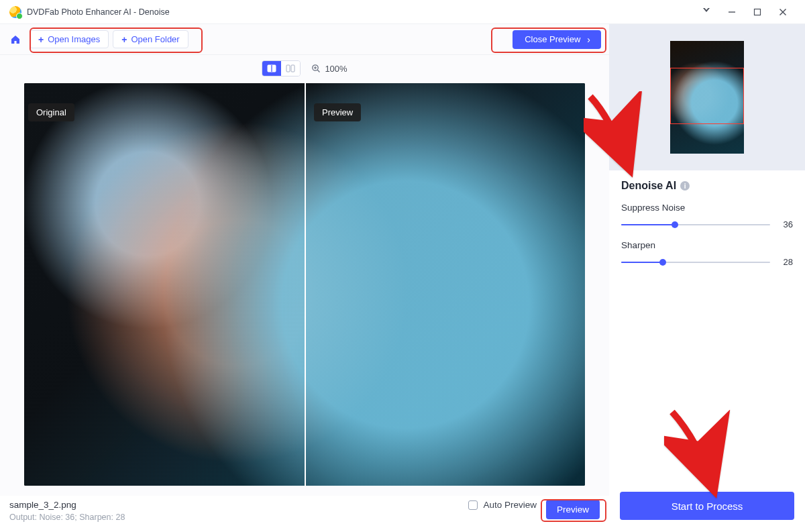  Describe the element at coordinates (707, 208) in the screenshot. I see `suppress-noise-label: Suppress Noise` at that location.